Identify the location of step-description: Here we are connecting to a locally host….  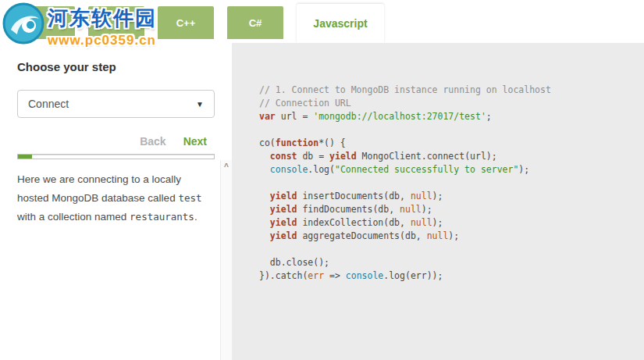
(113, 198).